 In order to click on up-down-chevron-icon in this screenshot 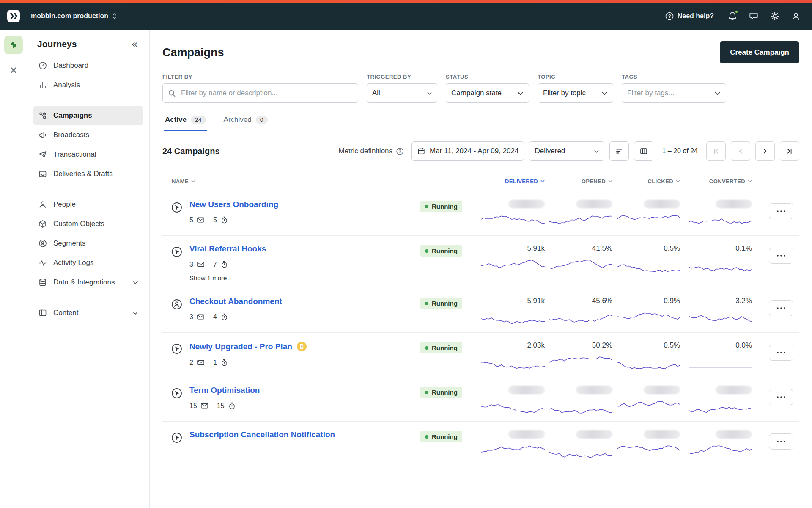, I will do `click(114, 16)`.